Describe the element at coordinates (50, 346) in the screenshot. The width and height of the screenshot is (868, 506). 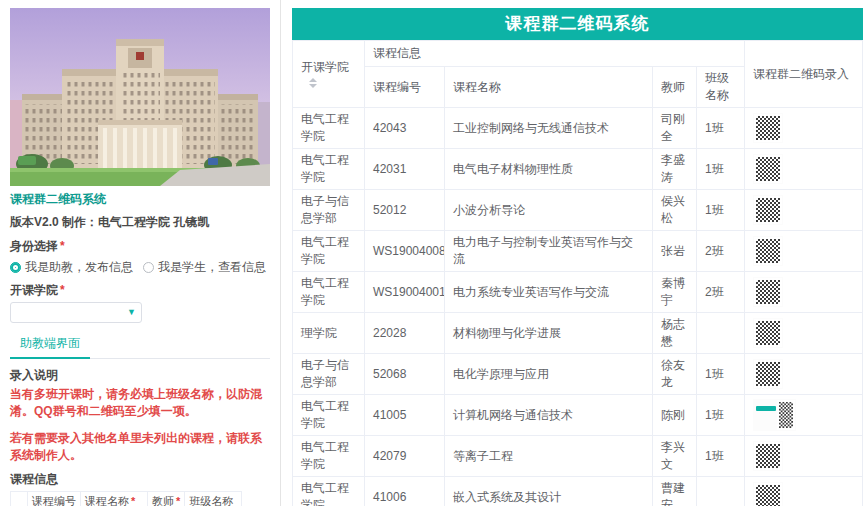
I see `tab-assistant-panel: 助教端界面` at that location.